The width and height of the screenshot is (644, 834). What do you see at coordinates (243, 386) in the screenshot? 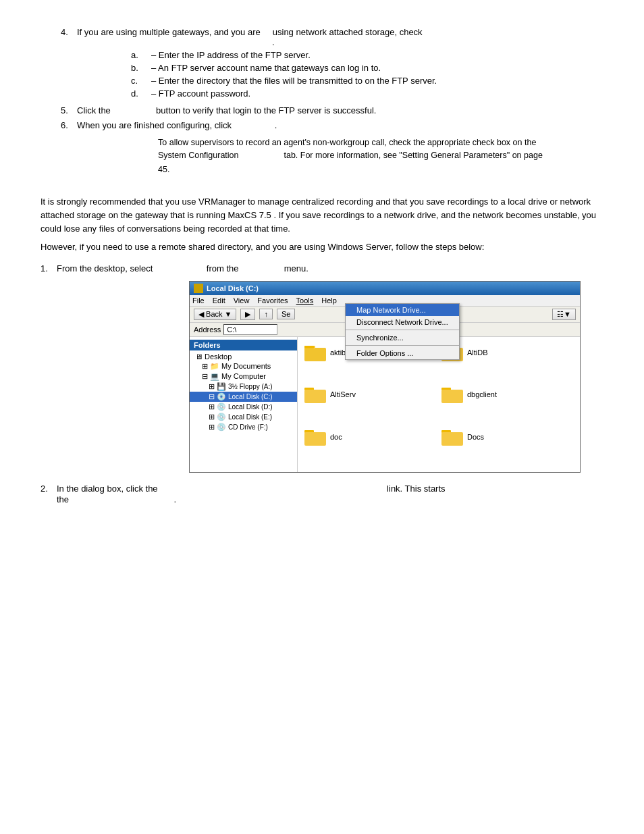
I see `tree-item-floppy: ⊞ 💾 3½ Floppy (A:)` at bounding box center [243, 386].